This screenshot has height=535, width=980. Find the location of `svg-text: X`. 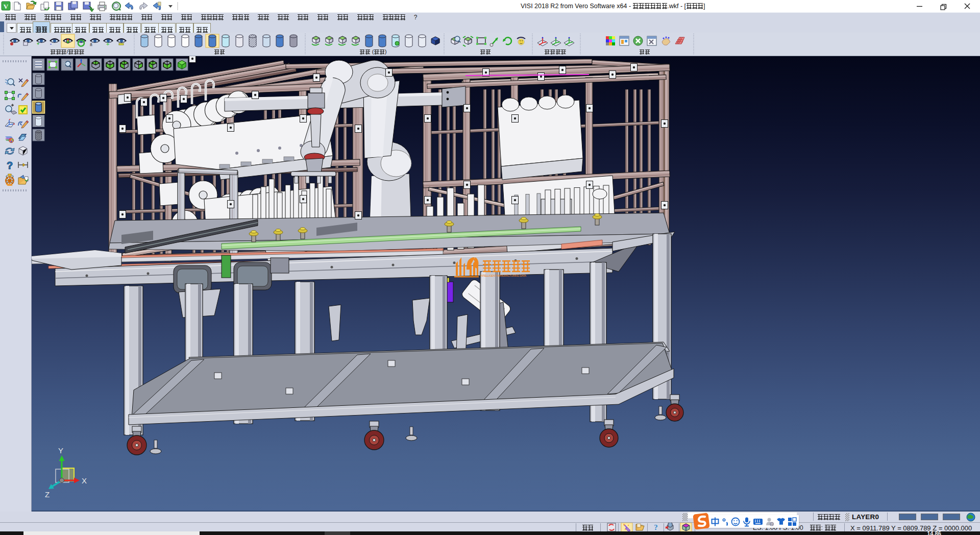

svg-text: X is located at coordinates (84, 481).